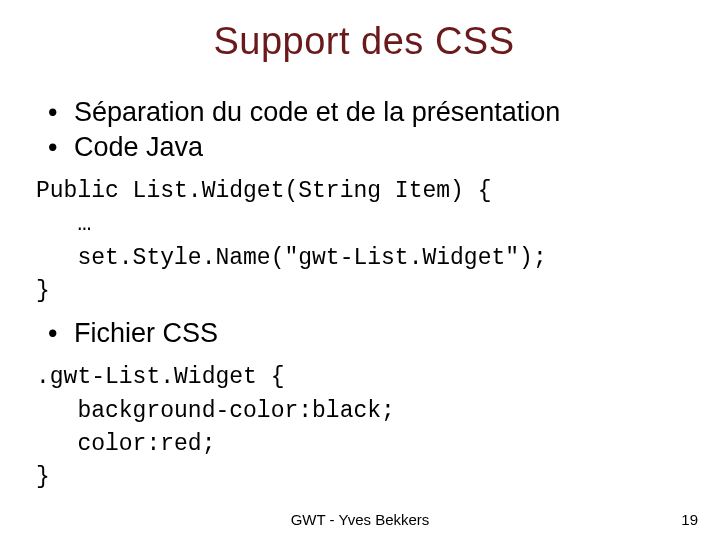 This screenshot has width=720, height=540. I want to click on bullet-list-2: Fichier CSS, so click(364, 334).